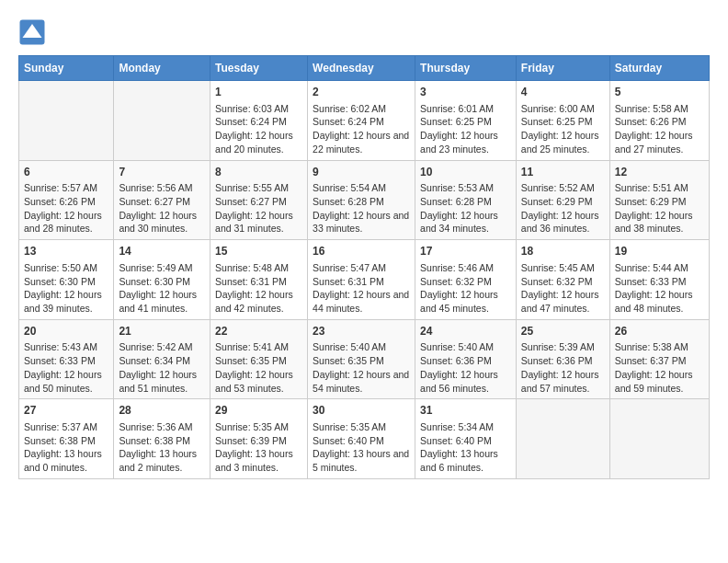  I want to click on sunset-text: Sunset: 6:31 PM, so click(348, 282).